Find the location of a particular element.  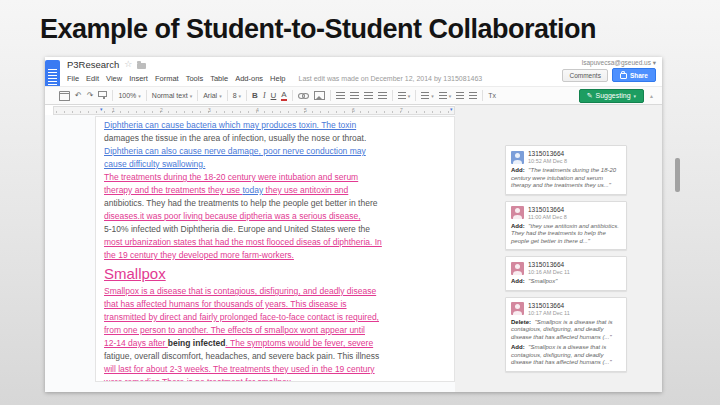

paint-format-icon is located at coordinates (102, 94).